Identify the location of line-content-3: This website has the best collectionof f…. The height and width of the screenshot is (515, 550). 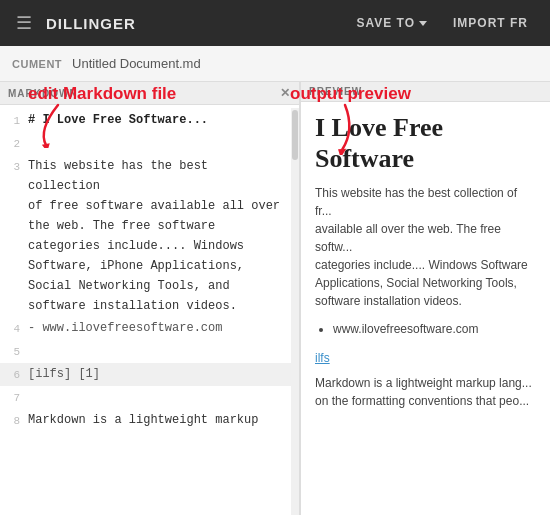
(156, 236).